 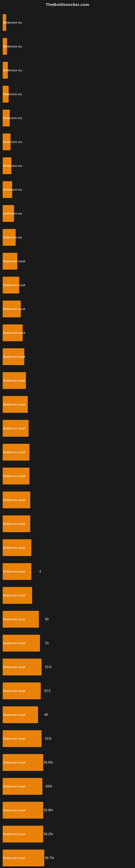 What do you see at coordinates (48, 834) in the screenshot?
I see `bar-value: 56.2%` at bounding box center [48, 834].